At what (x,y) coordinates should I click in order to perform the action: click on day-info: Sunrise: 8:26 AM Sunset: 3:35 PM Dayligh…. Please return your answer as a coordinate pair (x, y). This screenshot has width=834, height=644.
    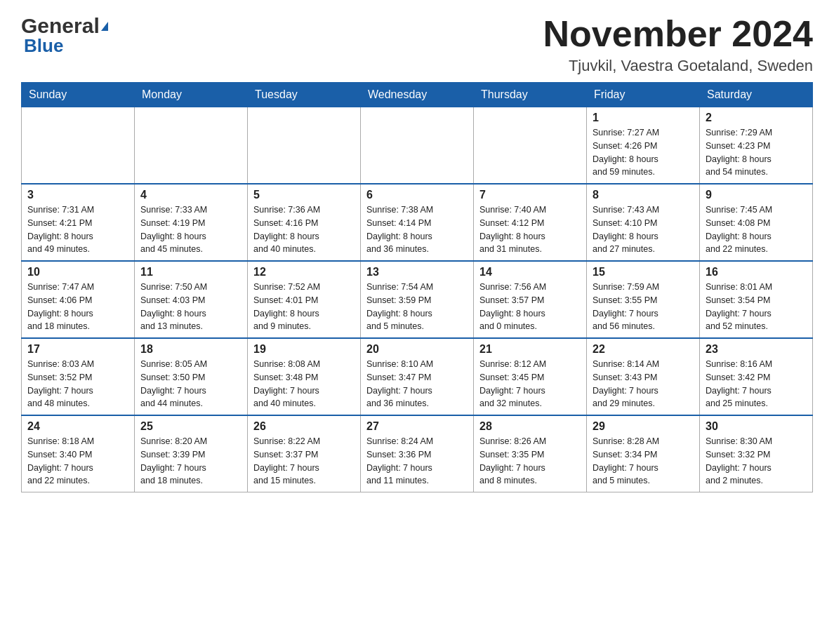
    Looking at the image, I should click on (530, 462).